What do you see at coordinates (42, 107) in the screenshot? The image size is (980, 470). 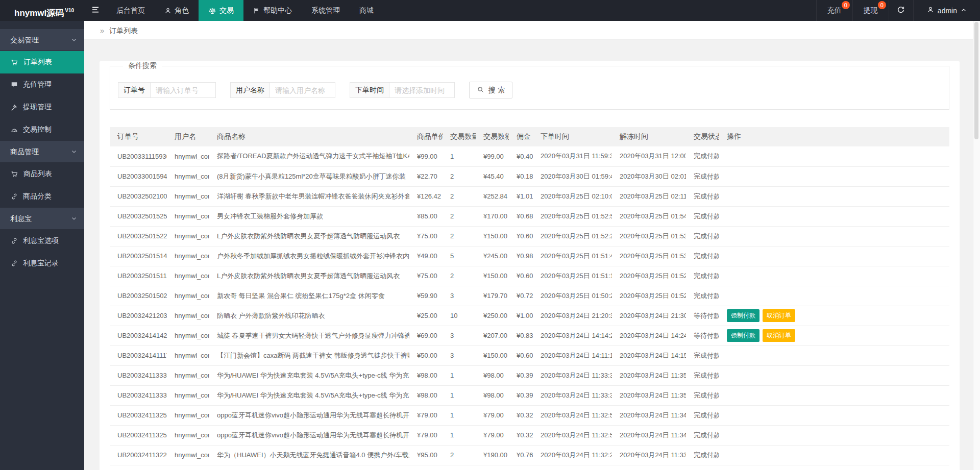 I see `sidebar-item-提现管理: 提现管理` at bounding box center [42, 107].